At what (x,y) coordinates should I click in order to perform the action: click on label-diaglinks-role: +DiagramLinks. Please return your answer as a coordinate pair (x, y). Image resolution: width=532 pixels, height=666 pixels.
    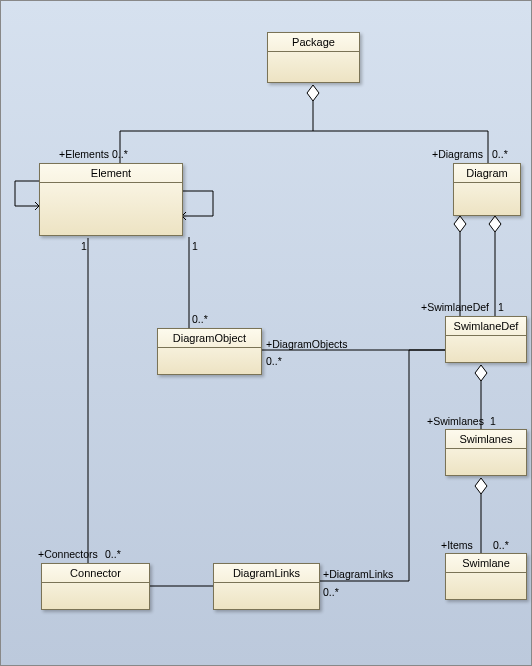
    Looking at the image, I should click on (358, 574).